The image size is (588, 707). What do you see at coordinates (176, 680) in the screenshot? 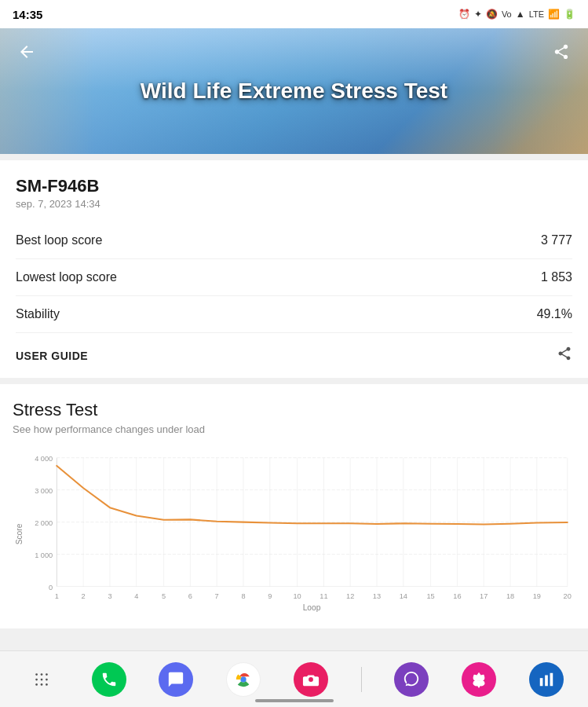
I see `messages-button` at bounding box center [176, 680].